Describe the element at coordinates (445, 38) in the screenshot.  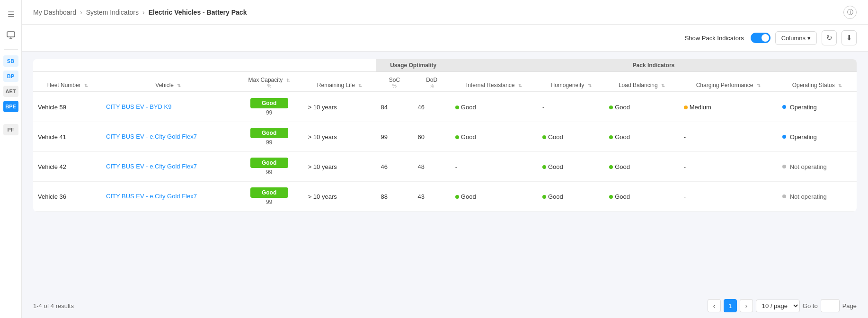
I see `toolbar: Show Pack Indicators Columns ▾ ↻ ⬇` at that location.